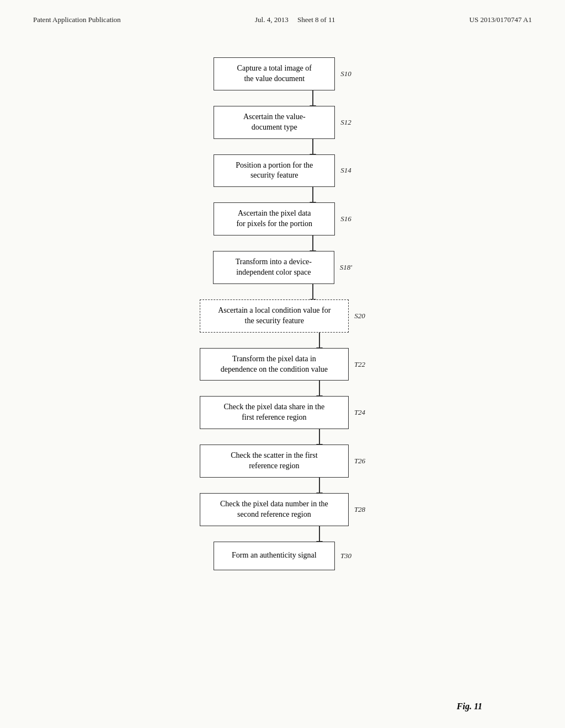 The image size is (565, 728). What do you see at coordinates (282, 292) in the screenshot?
I see `arrow-s18` at bounding box center [282, 292].